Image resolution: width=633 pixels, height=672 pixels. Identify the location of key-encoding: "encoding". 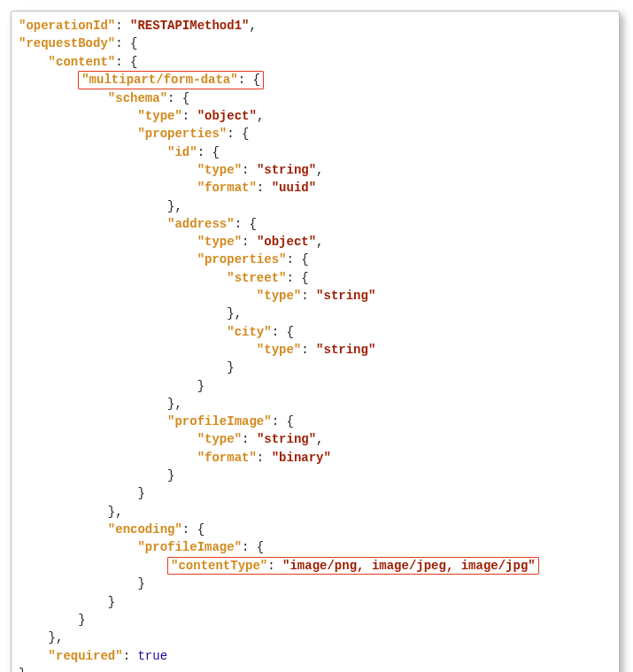
(145, 529).